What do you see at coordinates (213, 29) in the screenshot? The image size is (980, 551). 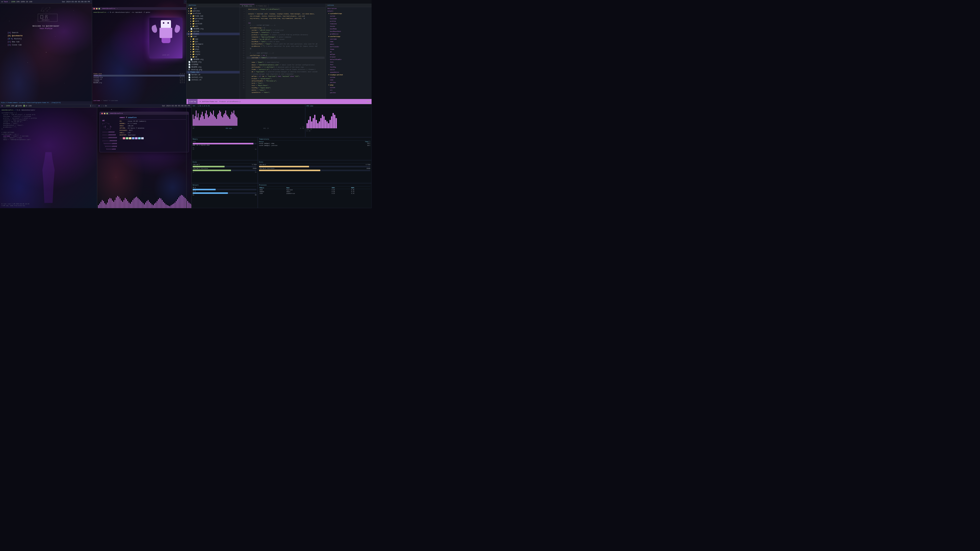 I see `ft-readme-profiles: 📄 README.org` at bounding box center [213, 29].